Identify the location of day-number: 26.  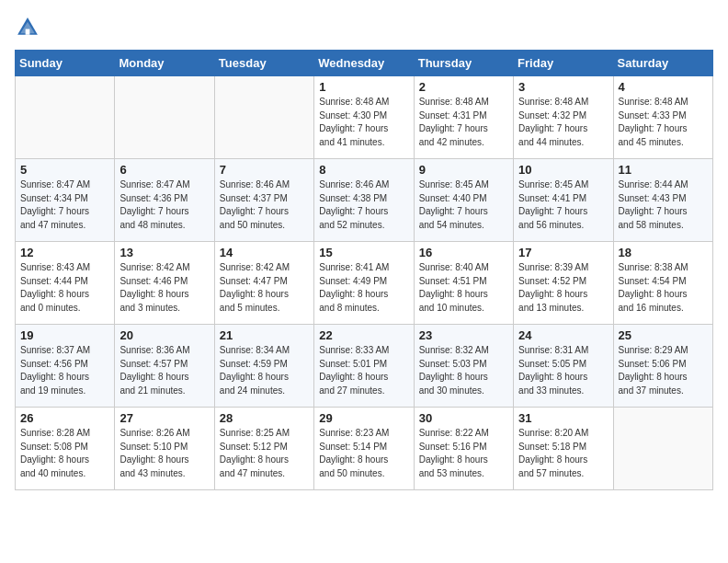
(64, 418).